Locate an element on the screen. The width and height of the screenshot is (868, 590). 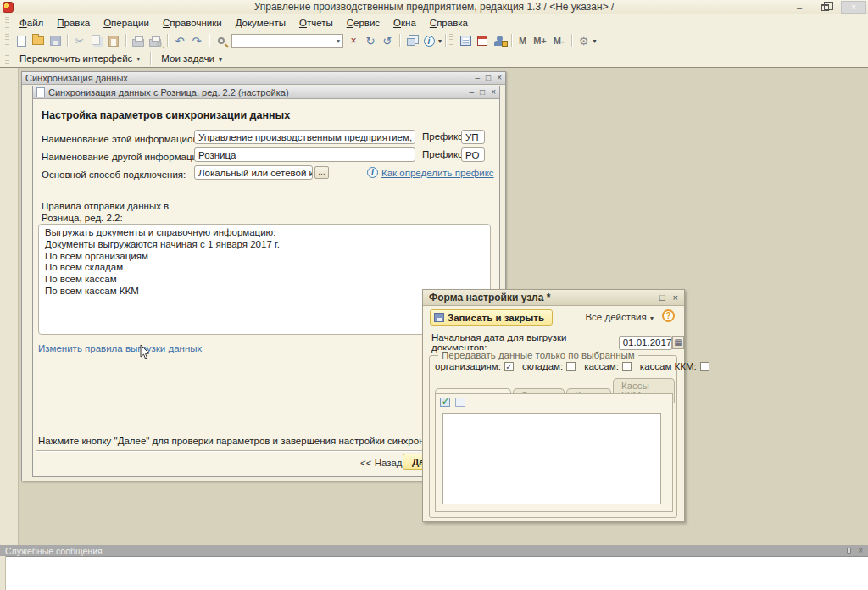
connection-method-input: Локальный или сетевой каталог is located at coordinates (253, 173).